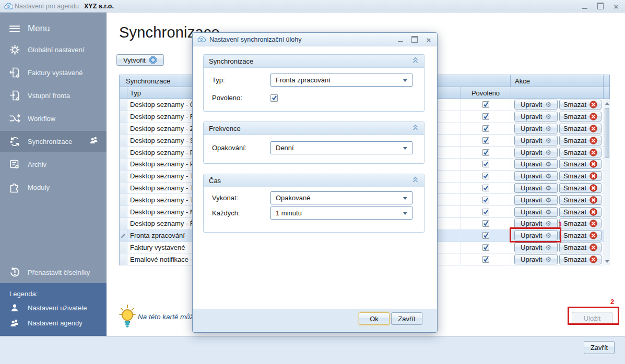  Describe the element at coordinates (53, 141) in the screenshot. I see `sidebar-item-synchronization: Synchronizace` at that location.